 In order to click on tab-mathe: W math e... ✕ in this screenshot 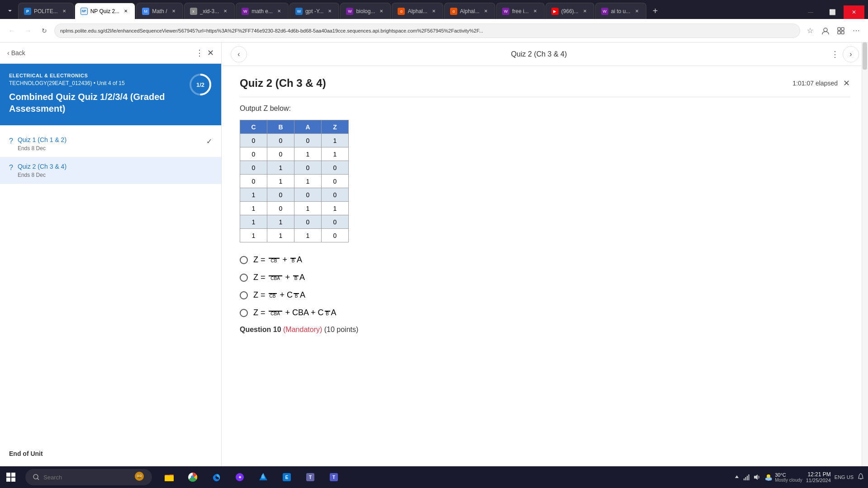, I will do `click(262, 11)`.